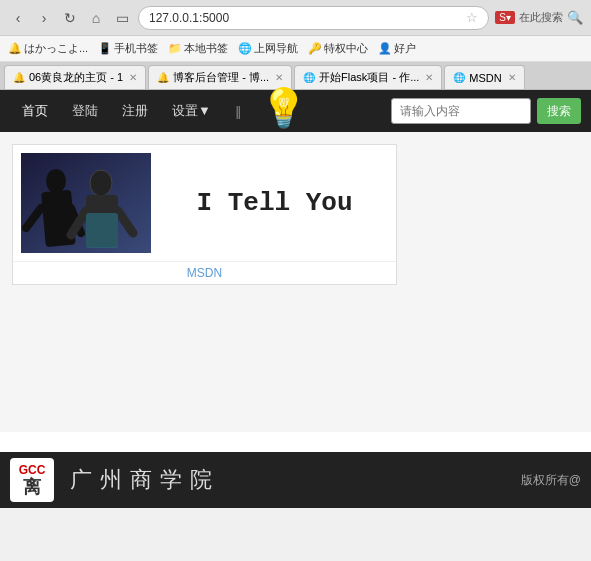 The width and height of the screenshot is (591, 561). Describe the element at coordinates (369, 78) in the screenshot. I see `tab-2-label: 开始Flask项目 - 作...` at that location.